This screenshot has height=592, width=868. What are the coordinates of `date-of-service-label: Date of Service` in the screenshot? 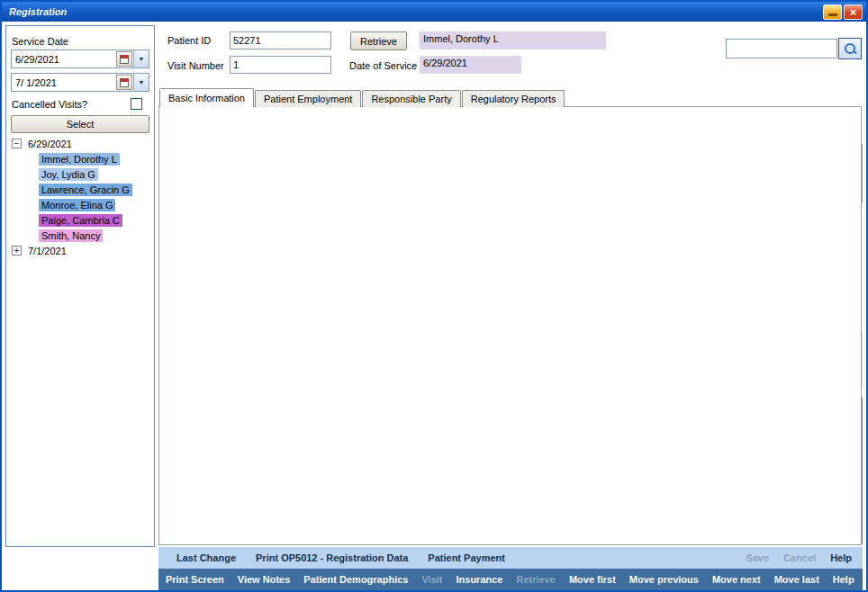 It's located at (384, 67).